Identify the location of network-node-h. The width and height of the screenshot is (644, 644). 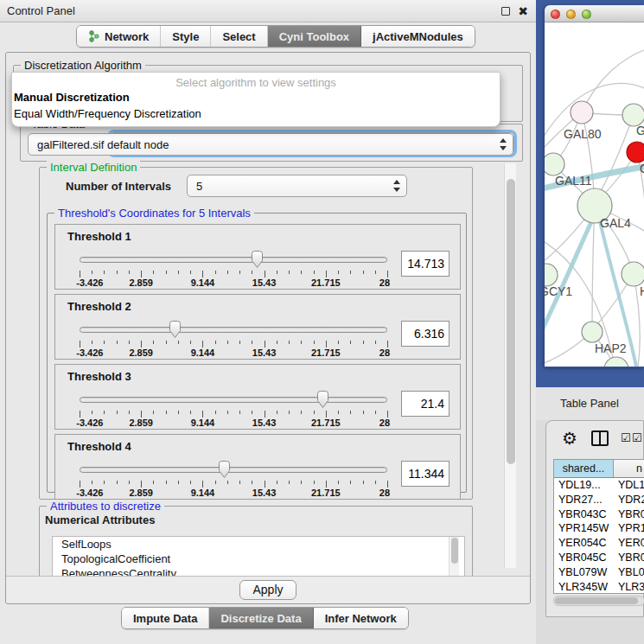
(633, 274).